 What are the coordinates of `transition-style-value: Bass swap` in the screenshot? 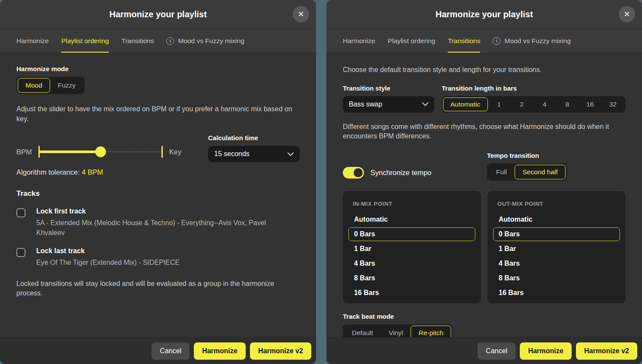 It's located at (365, 104).